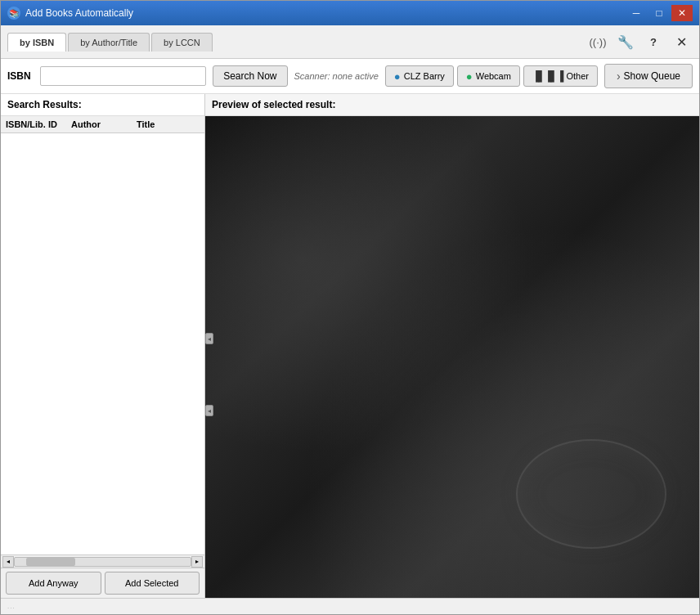 The width and height of the screenshot is (700, 615). Describe the element at coordinates (452, 105) in the screenshot. I see `preview-header: Preview of selected result:` at that location.